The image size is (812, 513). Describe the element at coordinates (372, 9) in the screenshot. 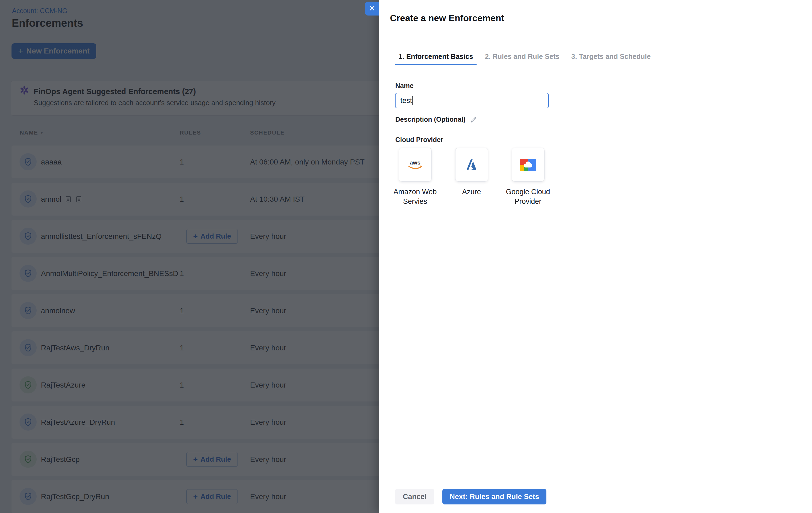

I see `close-button: ✕` at that location.